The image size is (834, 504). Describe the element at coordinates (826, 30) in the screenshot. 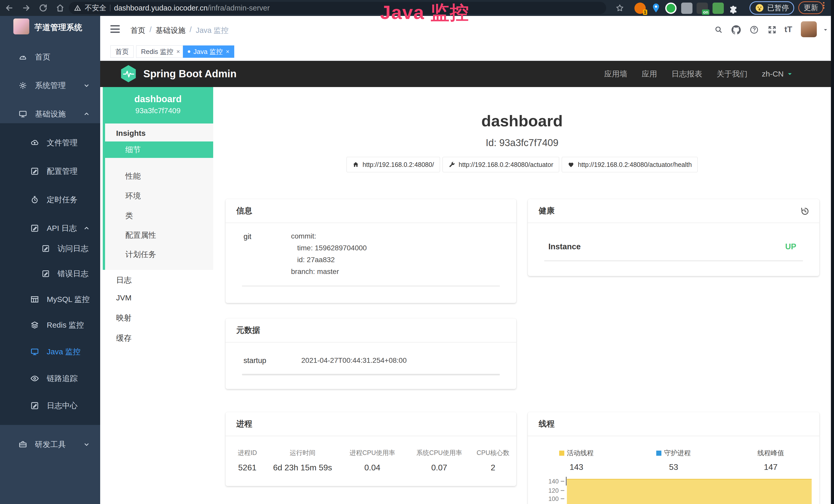

I see `avatar-caret-icon` at that location.